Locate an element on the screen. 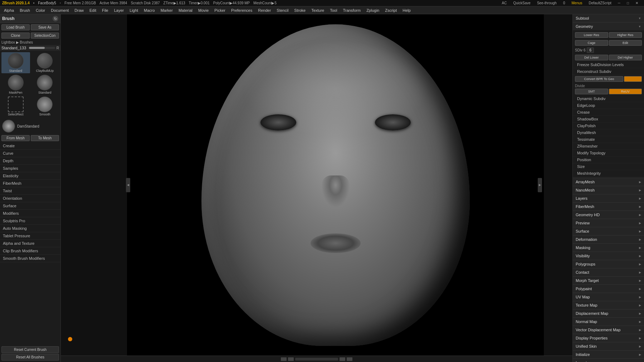 Image resolution: width=644 pixels, height=362 pixels. geometryhd-header: Geometry HD ▶ is located at coordinates (608, 215).